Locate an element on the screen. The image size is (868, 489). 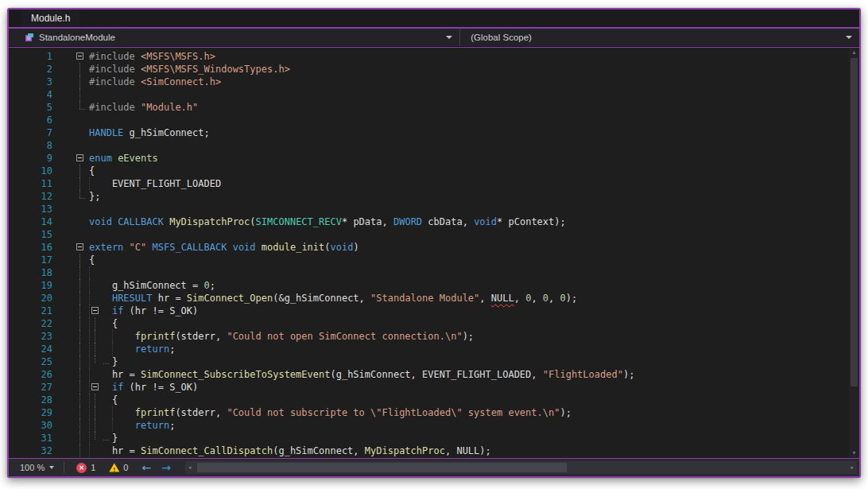
line-number: 23 is located at coordinates (33, 336).